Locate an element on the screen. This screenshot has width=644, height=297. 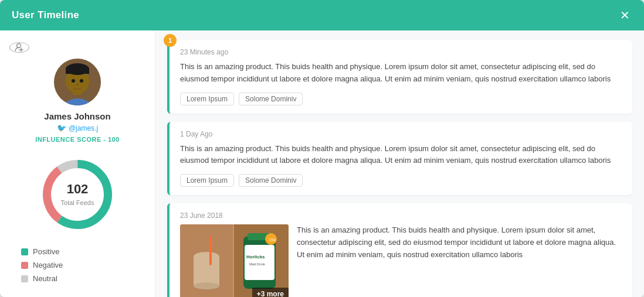
avatar is located at coordinates (77, 82).